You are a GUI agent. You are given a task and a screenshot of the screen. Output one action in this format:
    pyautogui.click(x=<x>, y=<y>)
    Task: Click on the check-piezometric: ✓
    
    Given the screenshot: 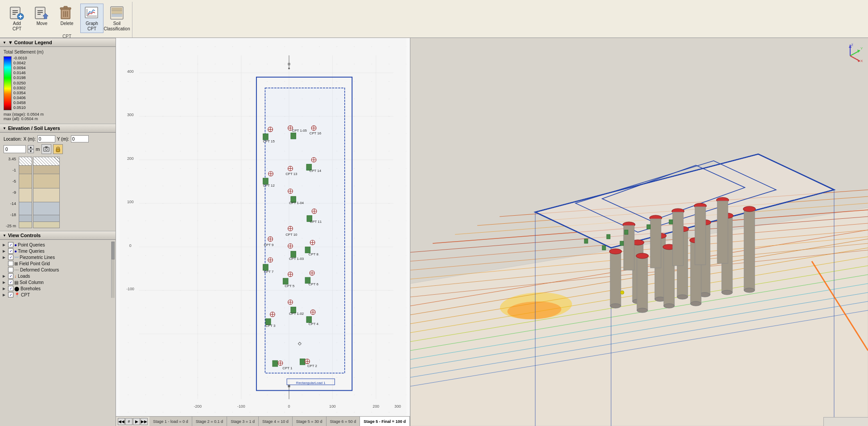 What is the action you would take?
    pyautogui.click(x=11, y=257)
    